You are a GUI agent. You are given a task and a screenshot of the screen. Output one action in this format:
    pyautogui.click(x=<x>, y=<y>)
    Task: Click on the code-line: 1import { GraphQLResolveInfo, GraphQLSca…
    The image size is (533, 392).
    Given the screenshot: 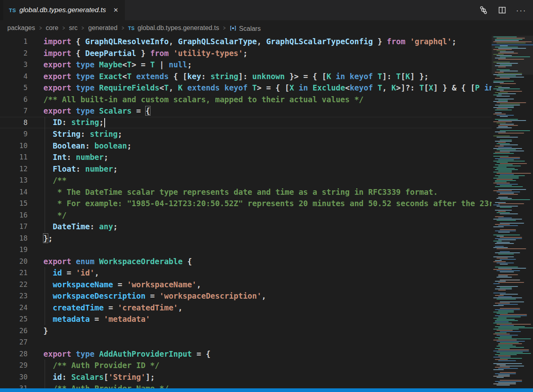 What is the action you would take?
    pyautogui.click(x=246, y=41)
    